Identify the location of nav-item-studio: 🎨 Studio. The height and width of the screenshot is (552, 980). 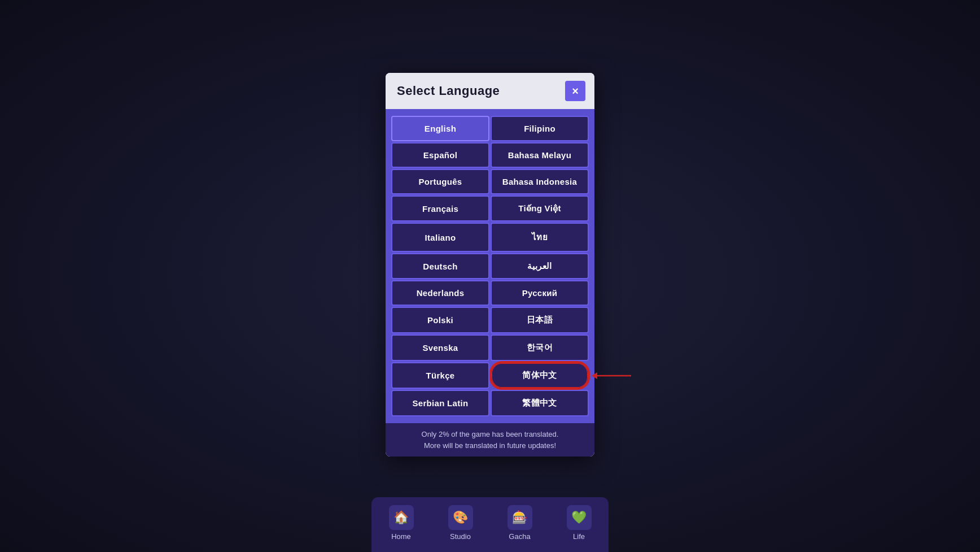
(461, 523).